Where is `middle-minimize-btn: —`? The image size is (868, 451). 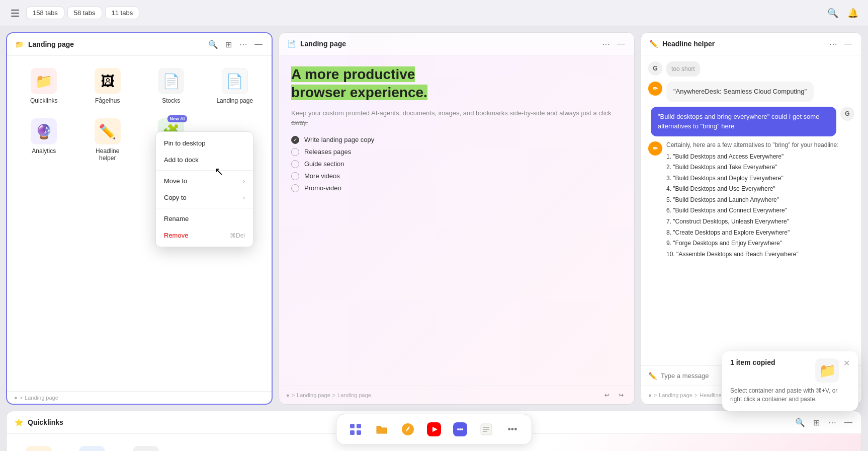
middle-minimize-btn: — is located at coordinates (621, 44).